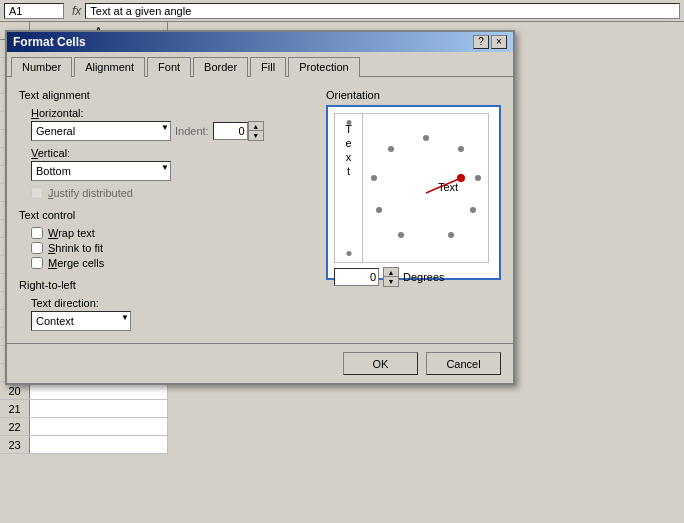 The image size is (684, 523). What do you see at coordinates (81, 321) in the screenshot?
I see `text-direction-dropdown: Context Left-to-Right Right-to-Left` at bounding box center [81, 321].